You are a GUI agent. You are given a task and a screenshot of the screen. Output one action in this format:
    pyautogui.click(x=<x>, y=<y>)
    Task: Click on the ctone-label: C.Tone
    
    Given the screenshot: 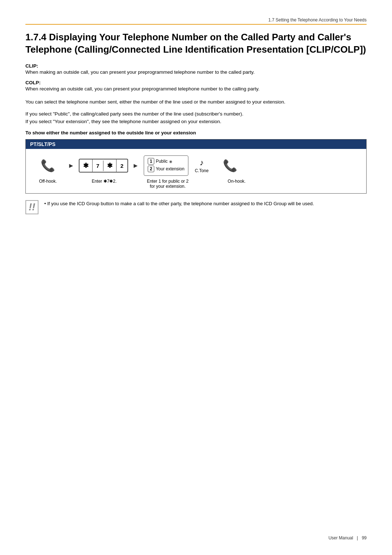 What is the action you would take?
    pyautogui.click(x=202, y=171)
    